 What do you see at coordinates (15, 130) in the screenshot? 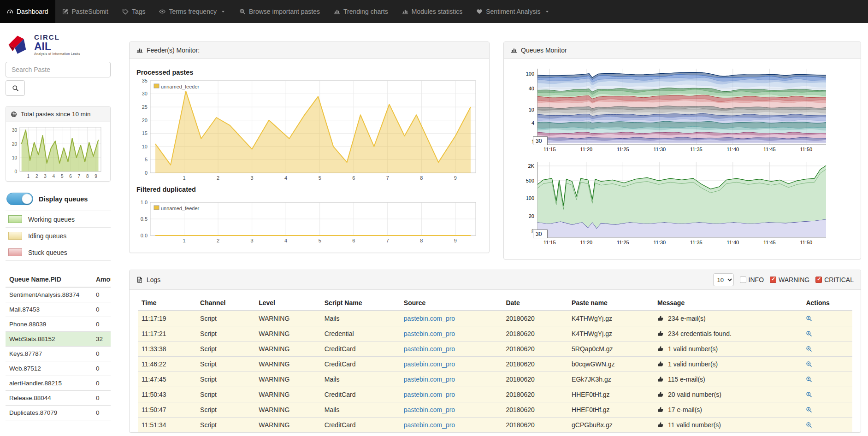
I see `svg-text: 30` at bounding box center [15, 130].